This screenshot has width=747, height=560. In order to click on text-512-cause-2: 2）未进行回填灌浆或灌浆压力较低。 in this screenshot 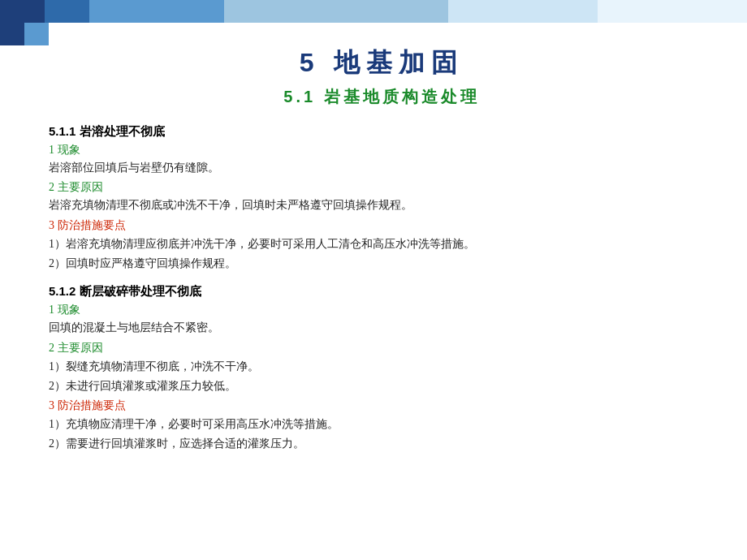, I will do `click(382, 386)`.